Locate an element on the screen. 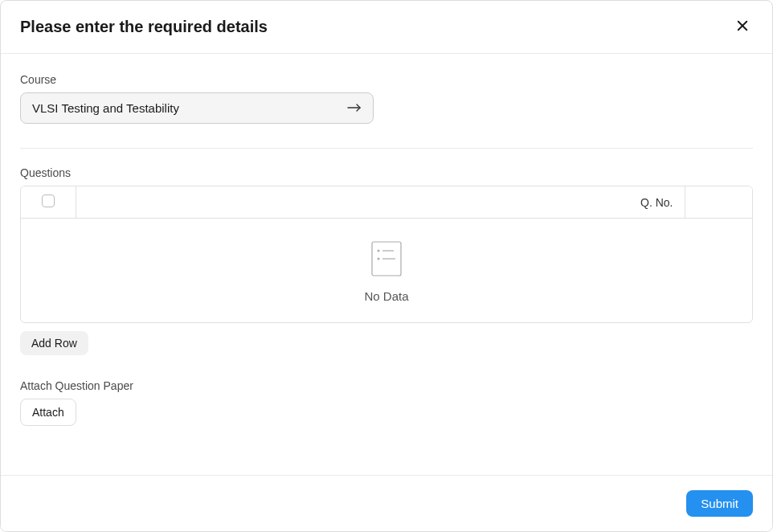 The image size is (773, 532). close-button is located at coordinates (742, 27).